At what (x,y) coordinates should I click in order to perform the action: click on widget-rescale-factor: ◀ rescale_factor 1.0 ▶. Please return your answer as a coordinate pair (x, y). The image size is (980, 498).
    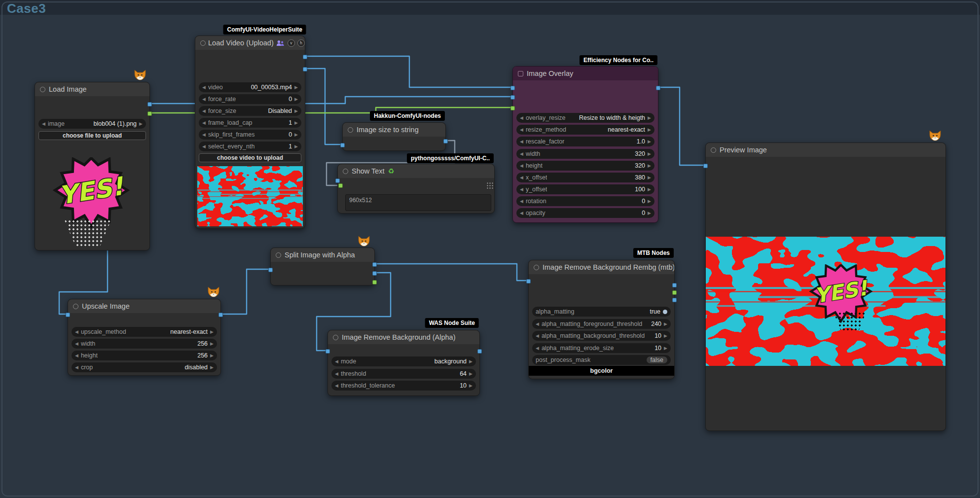
    Looking at the image, I should click on (585, 142).